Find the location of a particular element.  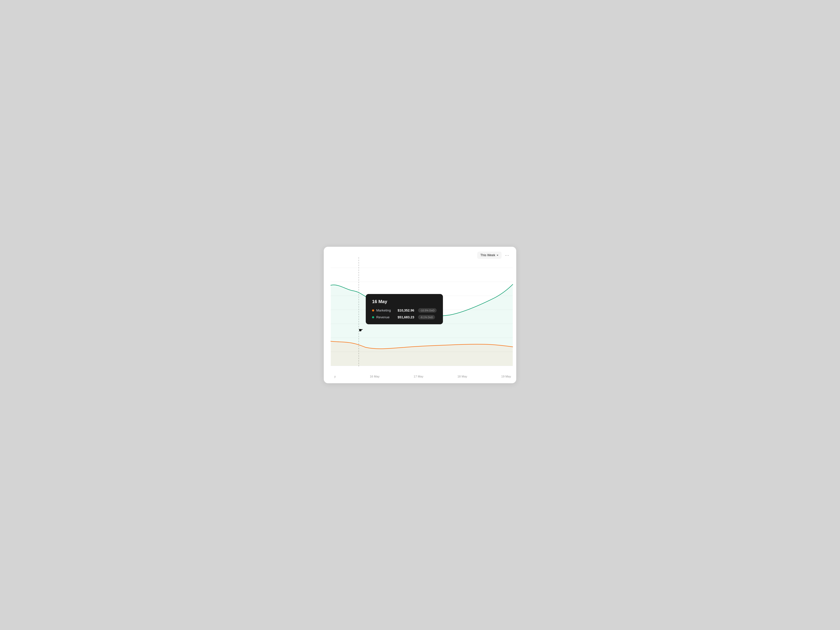

xaxis-label-18may: 18 May is located at coordinates (463, 377).